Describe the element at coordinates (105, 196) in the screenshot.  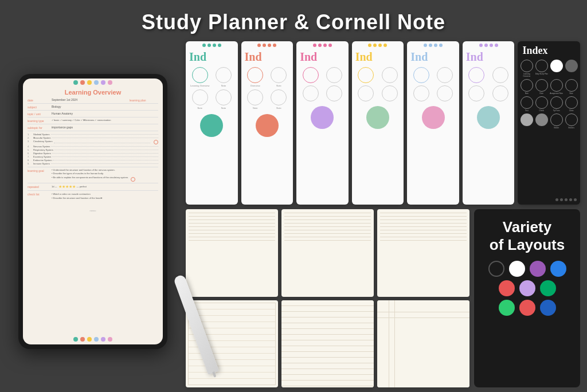
I see `note-checklist-content: • Watch a video on muscle contraction • …` at that location.